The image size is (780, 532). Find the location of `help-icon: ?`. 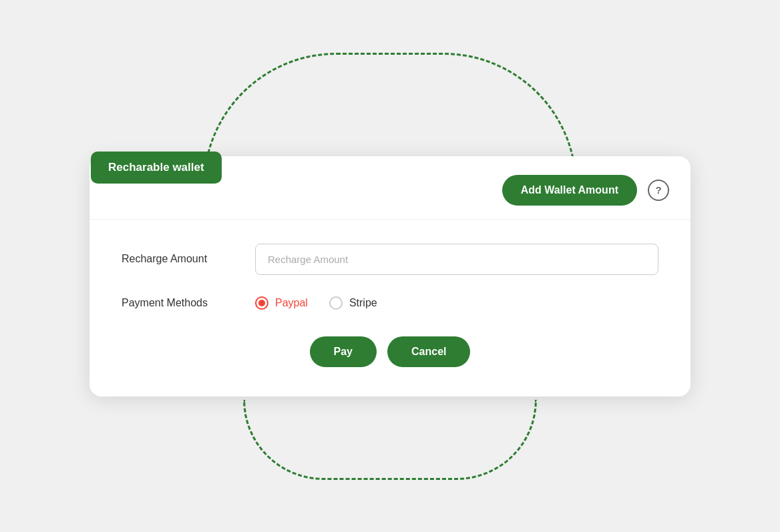

help-icon: ? is located at coordinates (658, 190).